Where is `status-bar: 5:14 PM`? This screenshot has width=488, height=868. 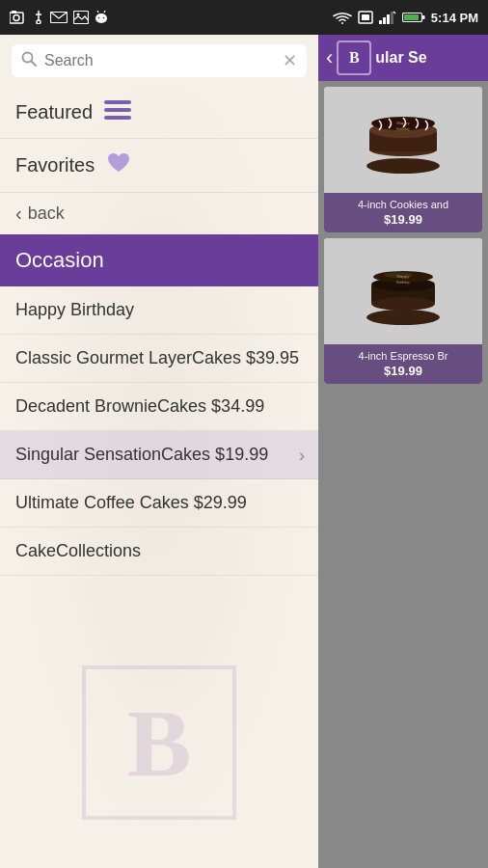 status-bar: 5:14 PM is located at coordinates (244, 17).